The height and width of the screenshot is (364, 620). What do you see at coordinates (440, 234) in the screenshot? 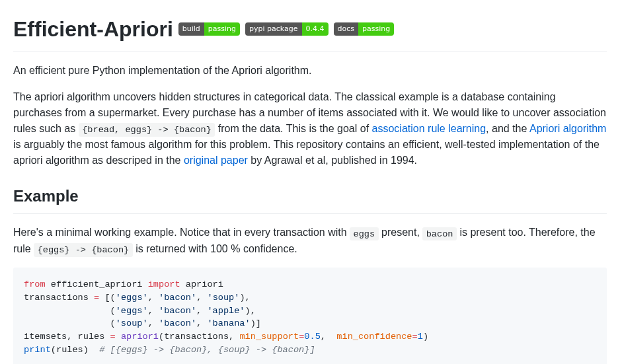
I see `inline-code-bacon: bacon` at bounding box center [440, 234].